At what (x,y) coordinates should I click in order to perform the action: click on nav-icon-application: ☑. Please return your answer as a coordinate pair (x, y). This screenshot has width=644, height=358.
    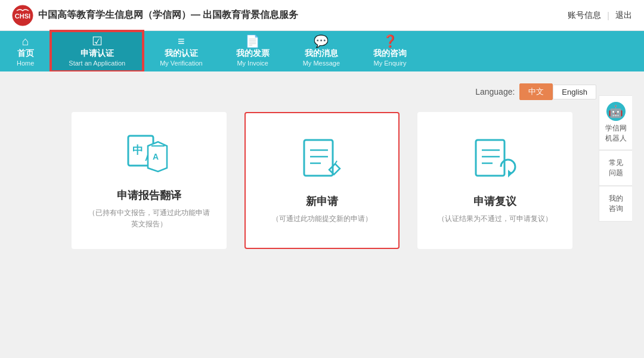
    Looking at the image, I should click on (97, 41).